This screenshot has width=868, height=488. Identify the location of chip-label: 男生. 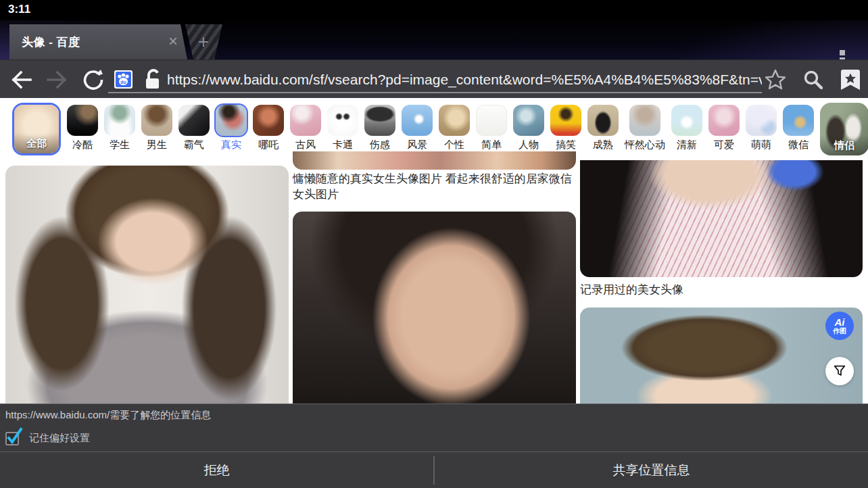
(157, 145).